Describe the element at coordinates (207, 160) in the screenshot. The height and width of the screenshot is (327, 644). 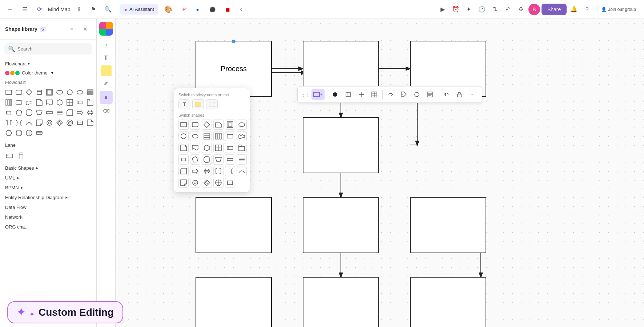
I see `ps-octagon` at that location.